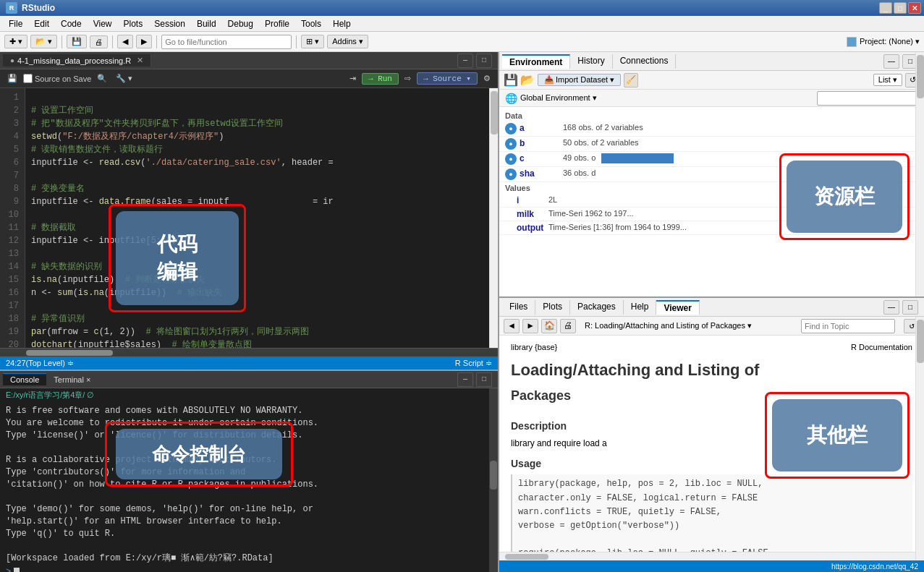  What do you see at coordinates (408, 78) in the screenshot?
I see `step-through-btn: ⇨` at bounding box center [408, 78].